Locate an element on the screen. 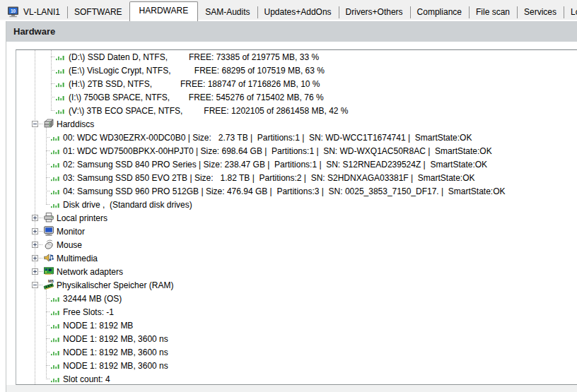 The height and width of the screenshot is (392, 577). tree-row-local-printers: Local printers is located at coordinates (297, 218).